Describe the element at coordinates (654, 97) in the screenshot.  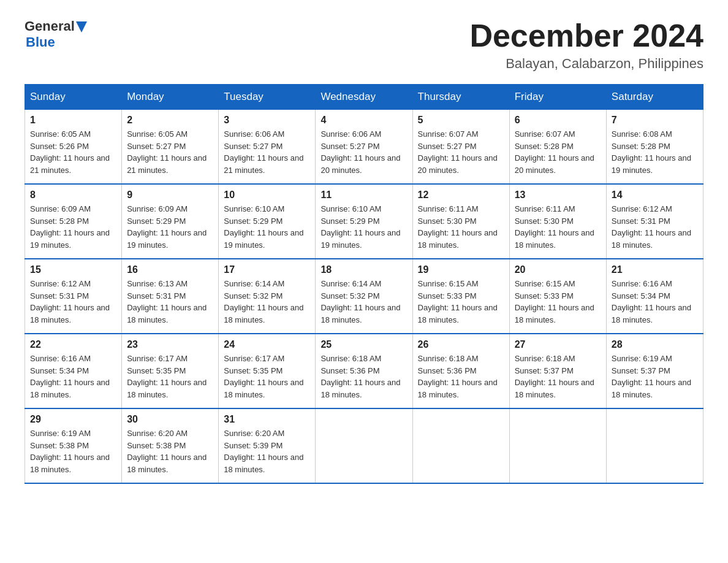
I see `header-saturday: Saturday` at that location.